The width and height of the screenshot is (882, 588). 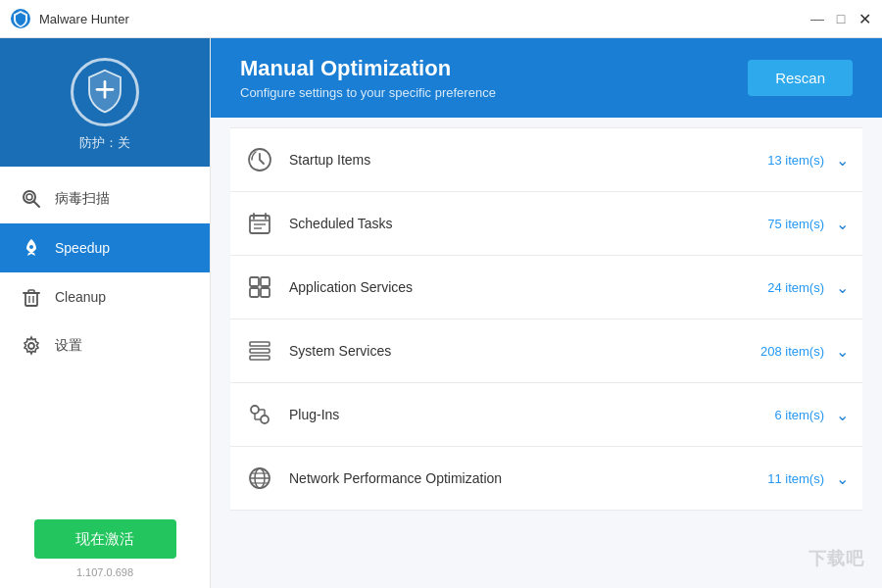 What do you see at coordinates (260, 478) in the screenshot?
I see `network-icon` at bounding box center [260, 478].